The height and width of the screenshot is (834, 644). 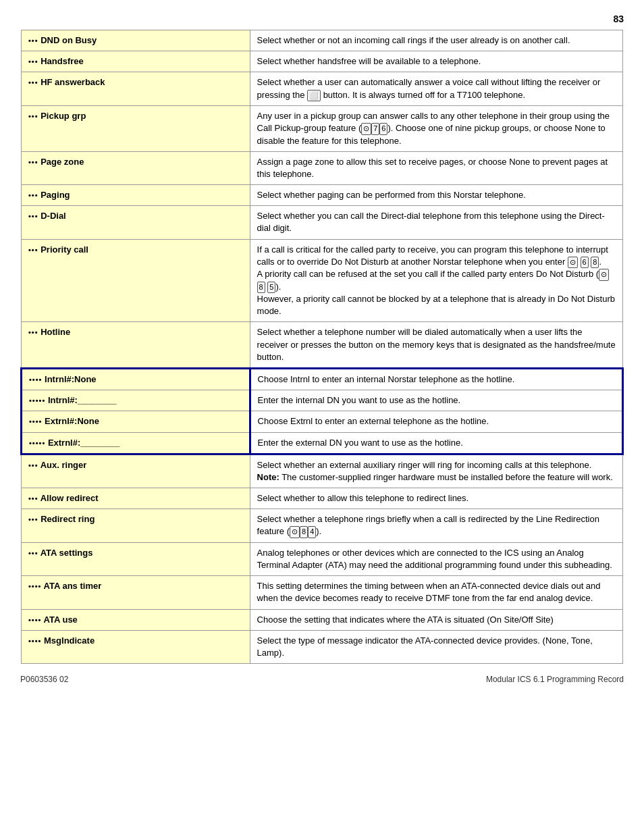 I want to click on table-row: •••• Extrnl#:NoneChoose Extrnl to enter …, so click(x=323, y=421).